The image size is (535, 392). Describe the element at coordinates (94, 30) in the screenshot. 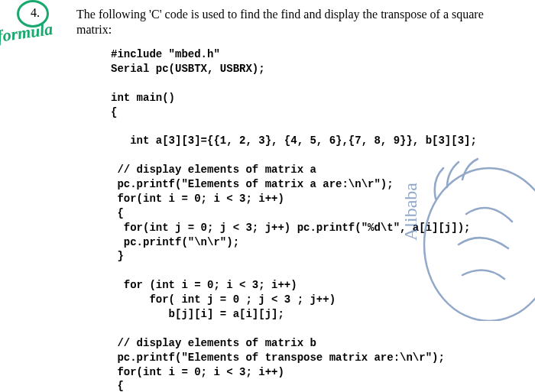

I see `question-text-line2: matrix:` at that location.